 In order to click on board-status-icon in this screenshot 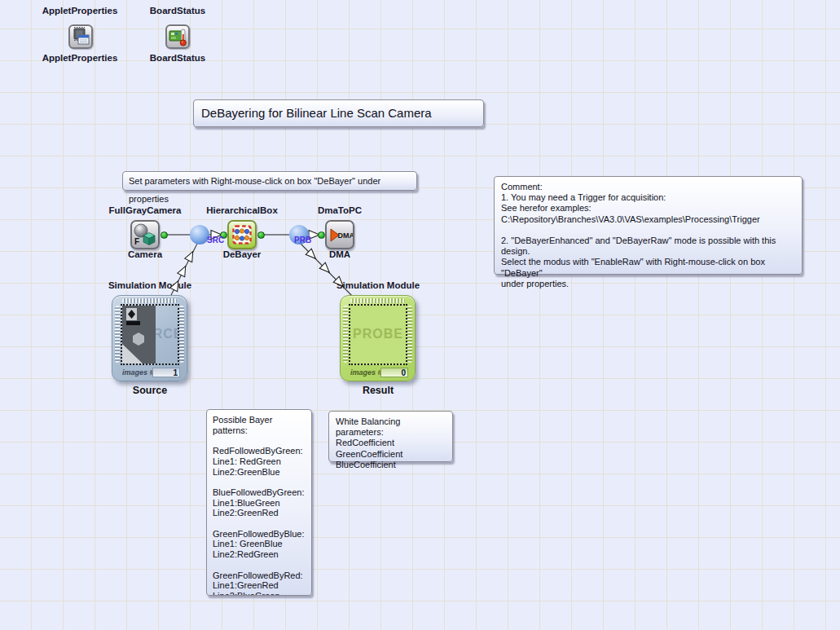, I will do `click(178, 37)`.